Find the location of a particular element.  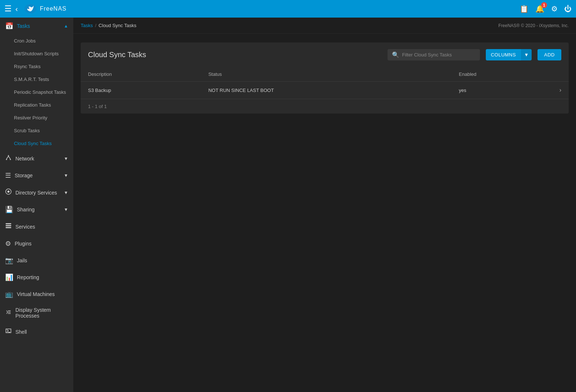

sharing-arrow-icon: ▼ is located at coordinates (66, 210).